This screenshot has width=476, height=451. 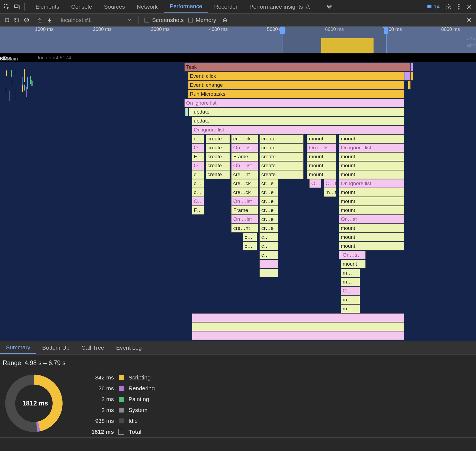 I want to click on tab-network: Network, so click(x=147, y=7).